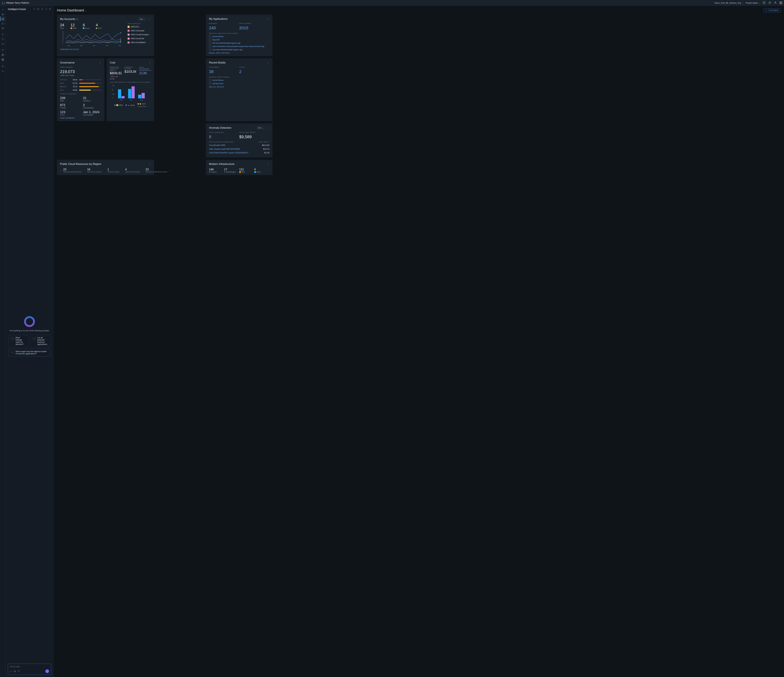  Describe the element at coordinates (781, 3) in the screenshot. I see `apps-launcher-icon` at that location.